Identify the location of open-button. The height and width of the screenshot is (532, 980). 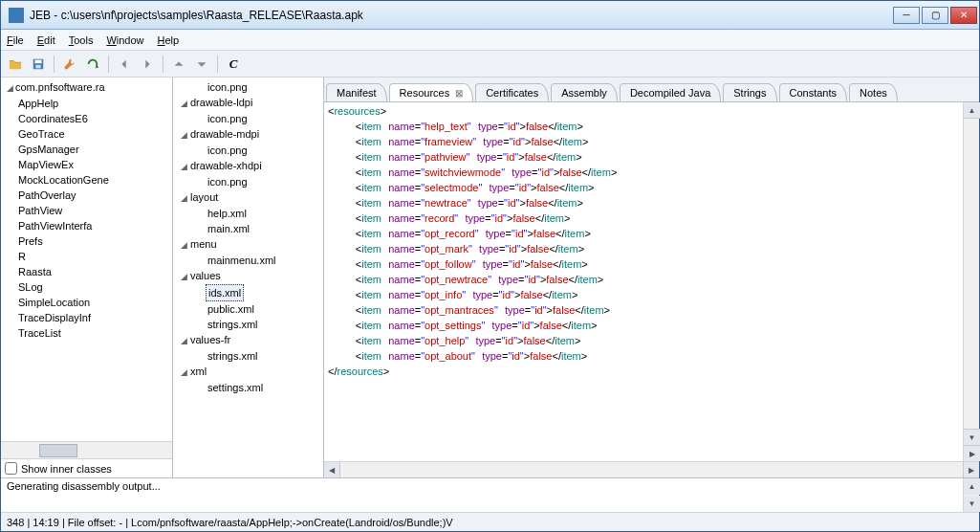
(15, 64).